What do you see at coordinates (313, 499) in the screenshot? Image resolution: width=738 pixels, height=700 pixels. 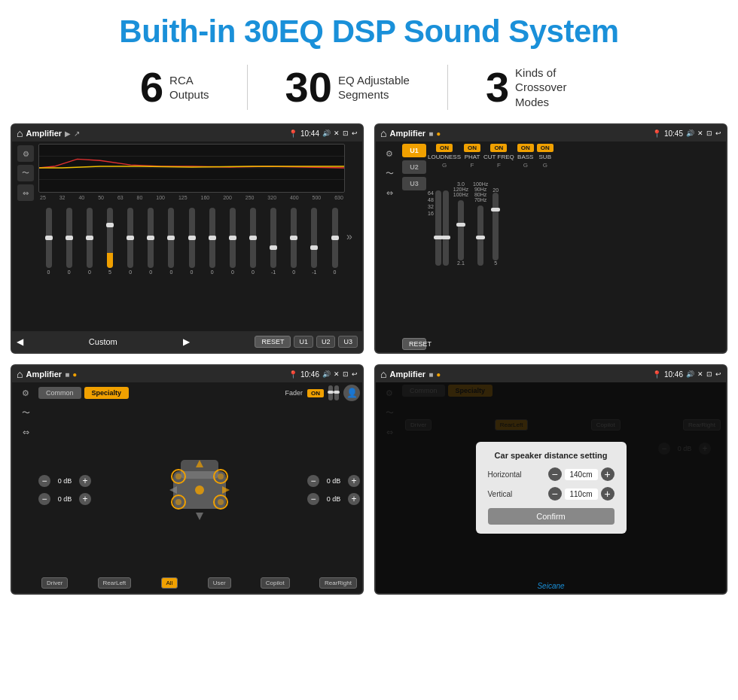 I see `db-minus-br: −` at bounding box center [313, 499].